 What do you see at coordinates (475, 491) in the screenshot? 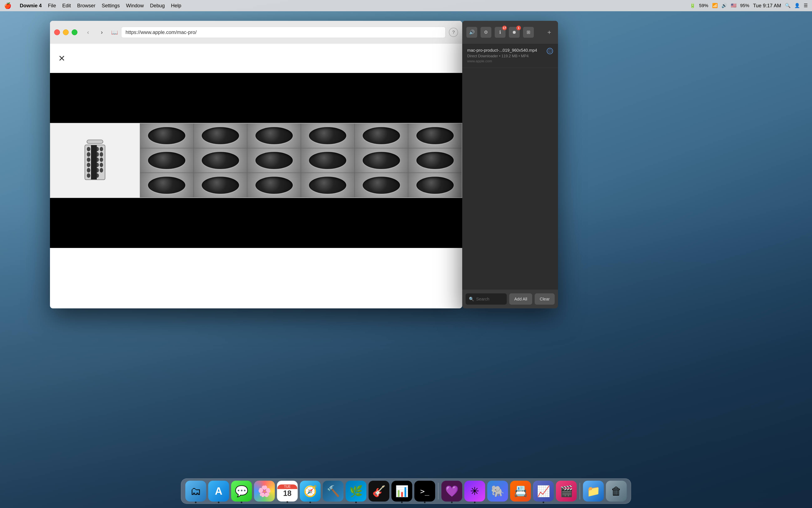
I see `dock-item-pockity: ✳` at bounding box center [475, 491].